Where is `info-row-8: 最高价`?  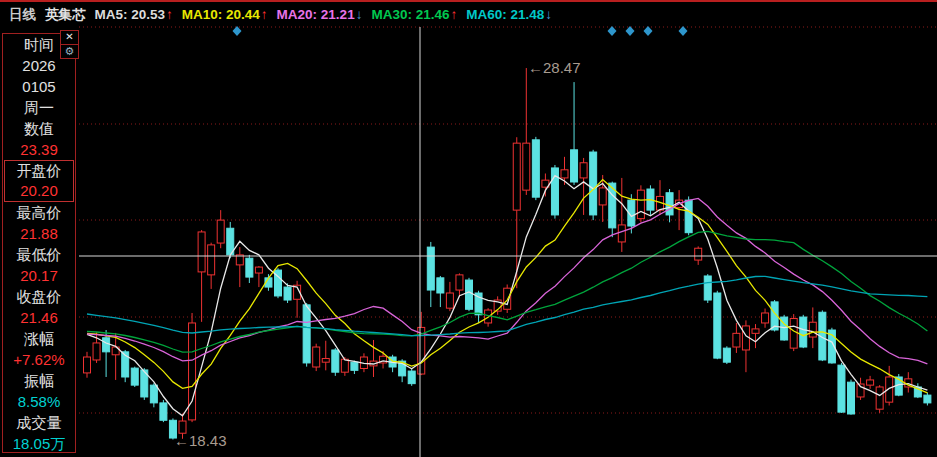
info-row-8: 最高价 is located at coordinates (39, 212).